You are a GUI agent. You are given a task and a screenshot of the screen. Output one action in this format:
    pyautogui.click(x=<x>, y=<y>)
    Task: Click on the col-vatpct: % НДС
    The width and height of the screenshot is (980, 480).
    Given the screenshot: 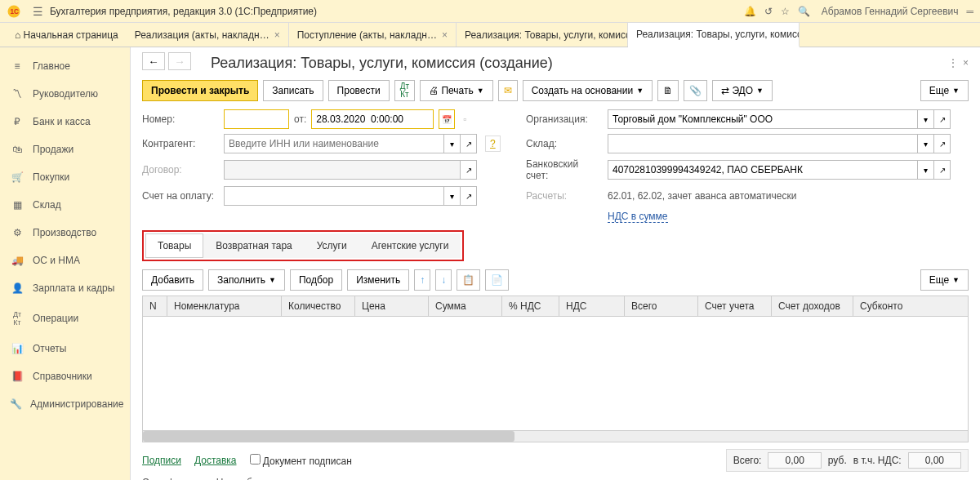 What is the action you would take?
    pyautogui.click(x=531, y=307)
    